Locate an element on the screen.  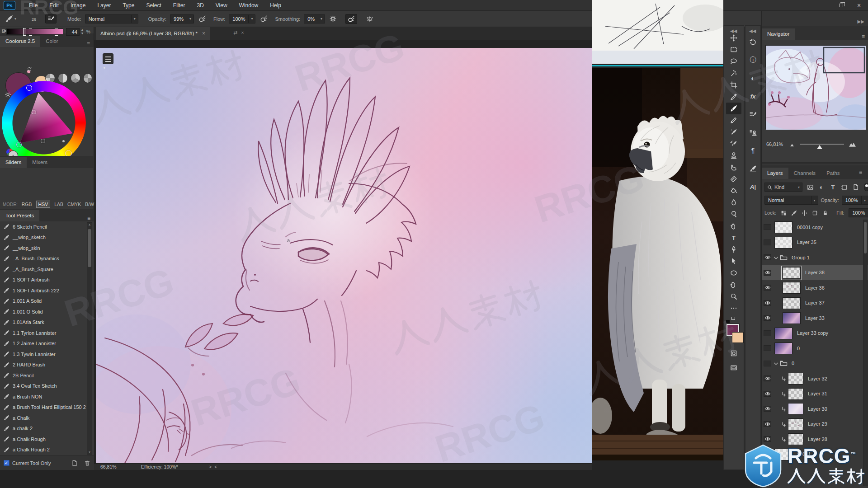
tool-preset-item: 2B Pencil is located at coordinates (47, 375).